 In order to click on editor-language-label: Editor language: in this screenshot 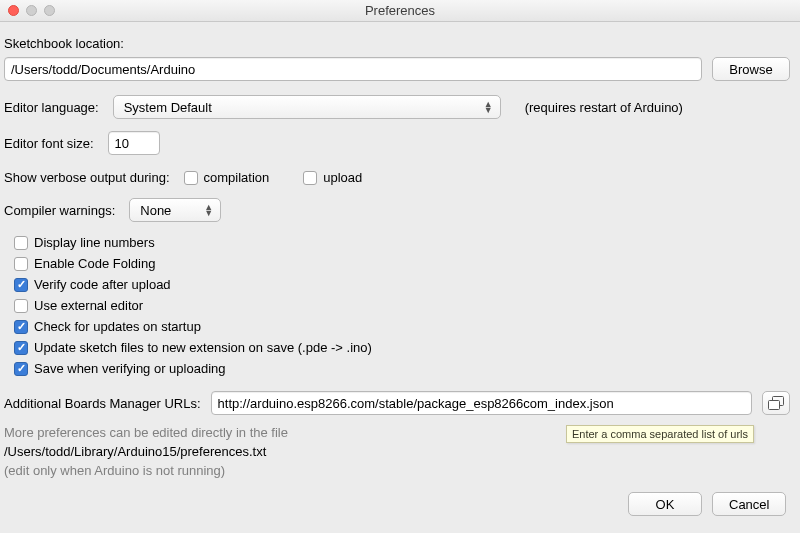, I will do `click(52, 108)`.